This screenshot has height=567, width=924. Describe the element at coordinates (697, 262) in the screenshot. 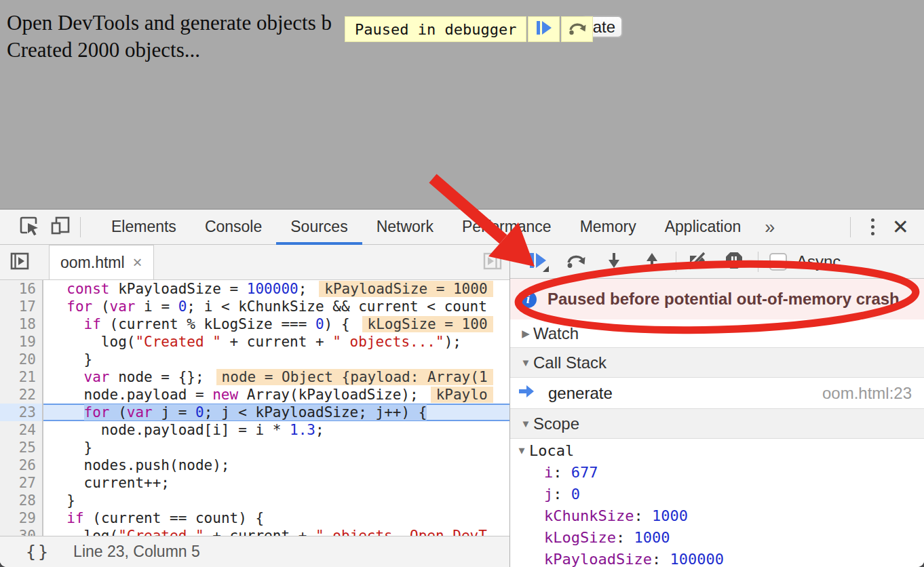

I see `deactivate-breakpoints-button` at that location.